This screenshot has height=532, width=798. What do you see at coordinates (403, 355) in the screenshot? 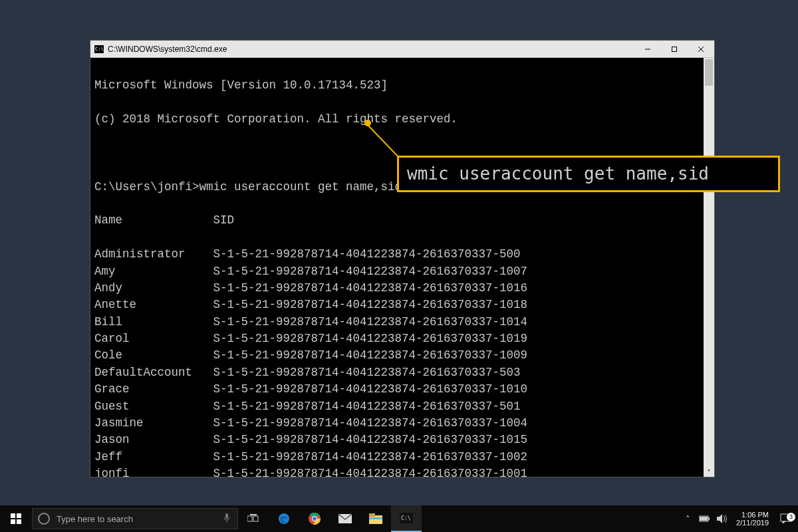
I see `table-row: ColeS-1-5-21-992878714-4041223874-261637…` at bounding box center [403, 355].